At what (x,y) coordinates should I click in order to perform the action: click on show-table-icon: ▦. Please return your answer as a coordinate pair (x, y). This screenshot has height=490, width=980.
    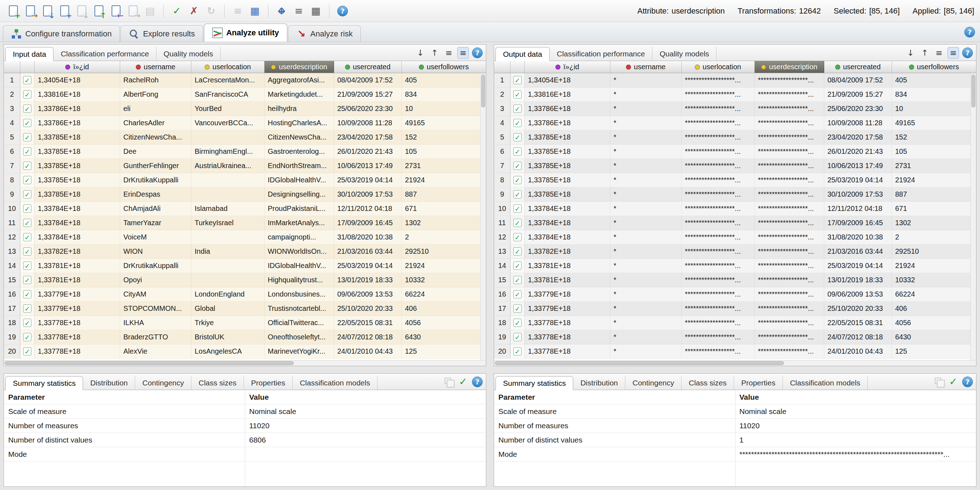
    Looking at the image, I should click on (255, 11).